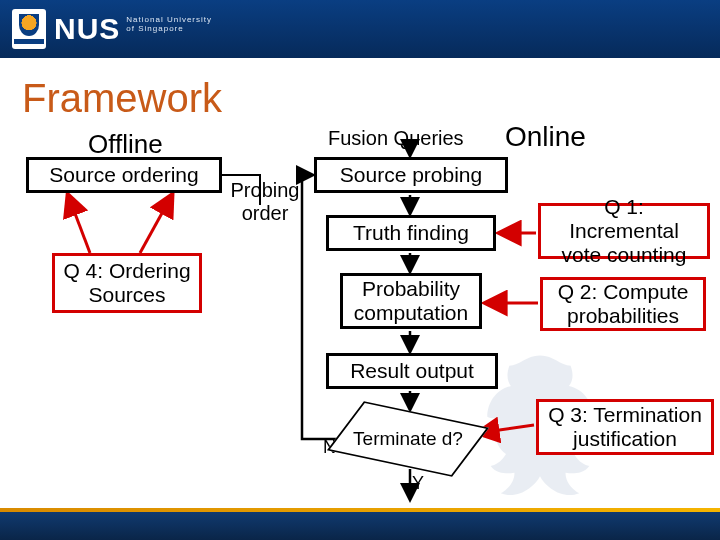  What do you see at coordinates (29, 25) in the screenshot?
I see `shield-icon` at bounding box center [29, 25].